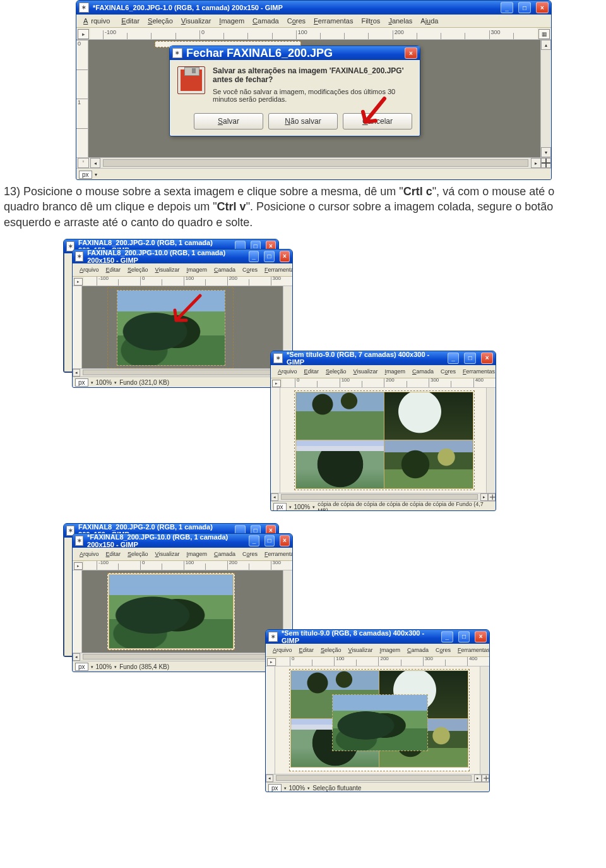  Describe the element at coordinates (182, 603) in the screenshot. I see `gimp-window-c-front: ✶*FAXINAL8_200.JPG-10.0 (RGB, 1 camada) …` at that location.